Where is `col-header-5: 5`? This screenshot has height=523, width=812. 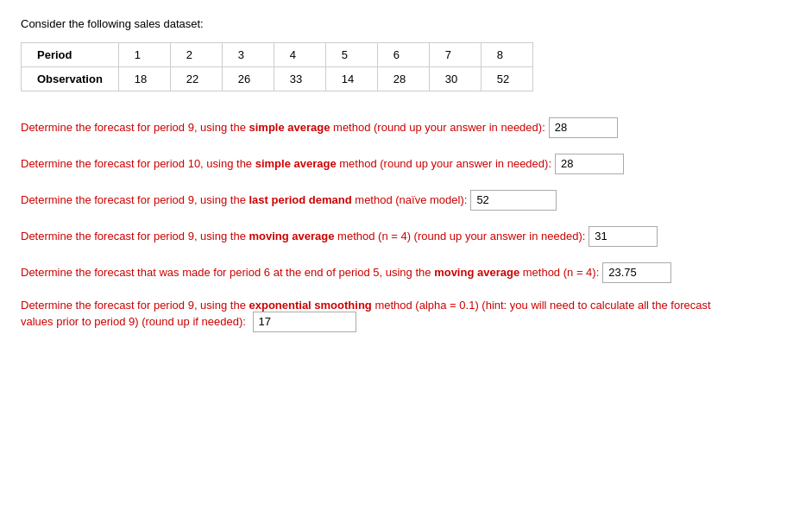 col-header-5: 5 is located at coordinates (351, 55).